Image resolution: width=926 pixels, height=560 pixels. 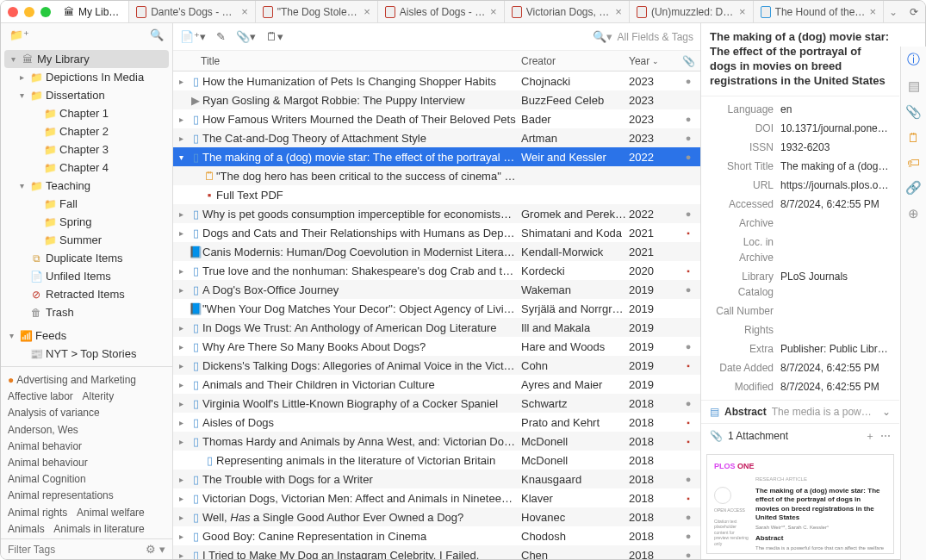 I want to click on meta-row: ExtraPublisher: Public Library of Scienc…, so click(x=800, y=349).